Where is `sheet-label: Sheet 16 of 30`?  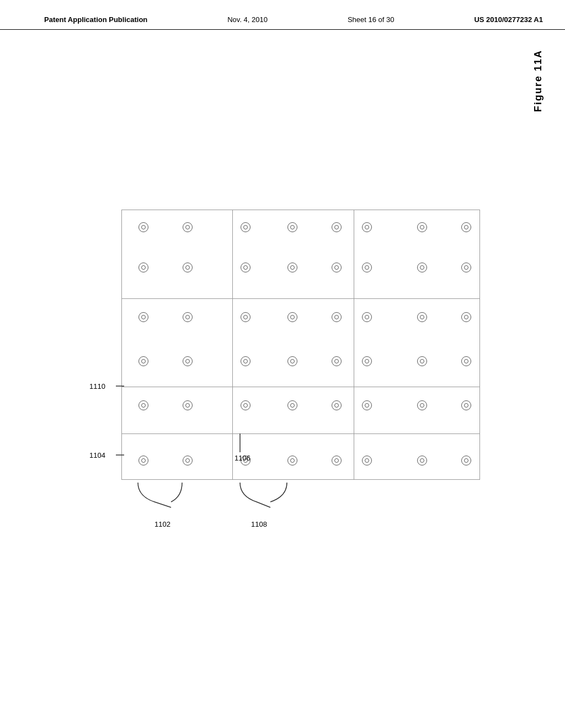
sheet-label: Sheet 16 of 30 is located at coordinates (371, 20).